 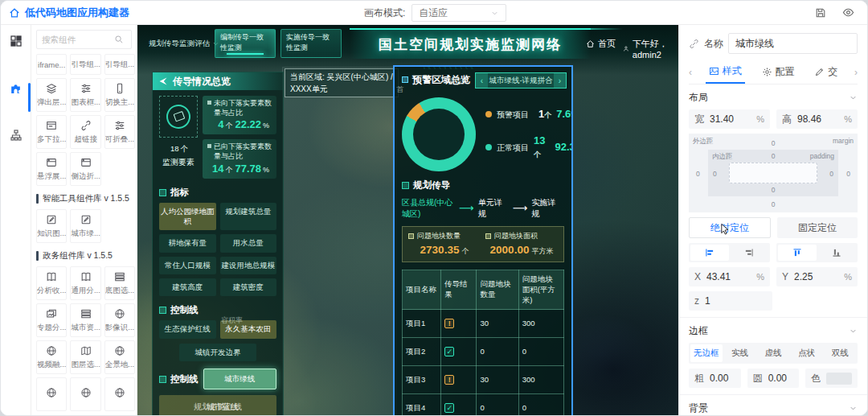 What do you see at coordinates (459, 13) in the screenshot?
I see `canvas-mode-select: 自适应` at bounding box center [459, 13].